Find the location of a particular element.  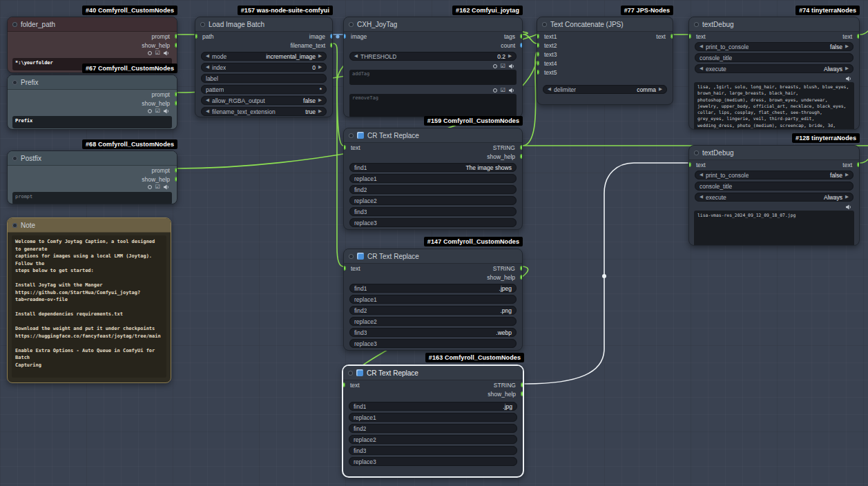

widget-threshold: ◀ THRESHOLD 0.2 ▶ is located at coordinates (433, 57).